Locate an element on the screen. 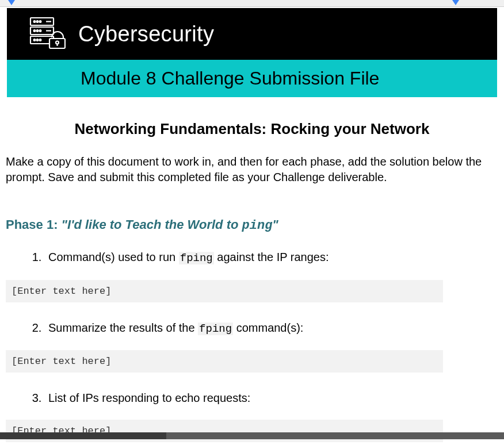  answer-box-2: [Enter text here] is located at coordinates (224, 361).